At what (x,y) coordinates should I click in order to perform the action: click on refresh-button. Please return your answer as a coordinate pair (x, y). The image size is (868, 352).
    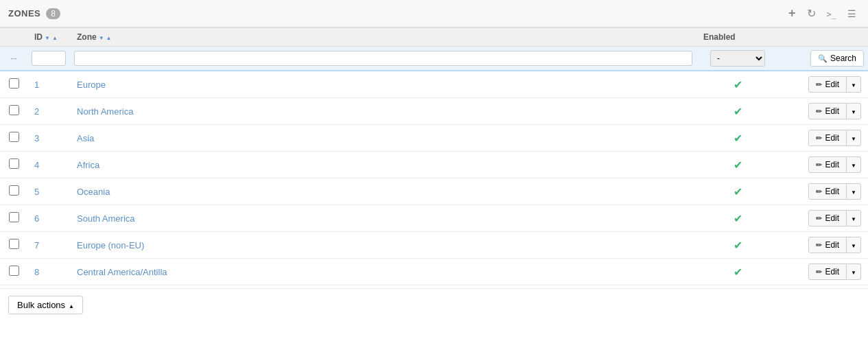
    Looking at the image, I should click on (811, 14).